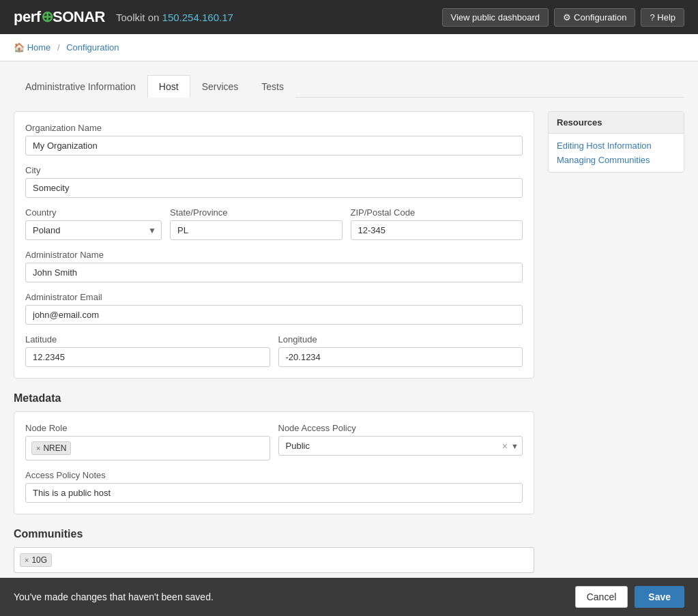 The width and height of the screenshot is (698, 616). Describe the element at coordinates (274, 315) in the screenshot. I see `admin-email-input` at that location.